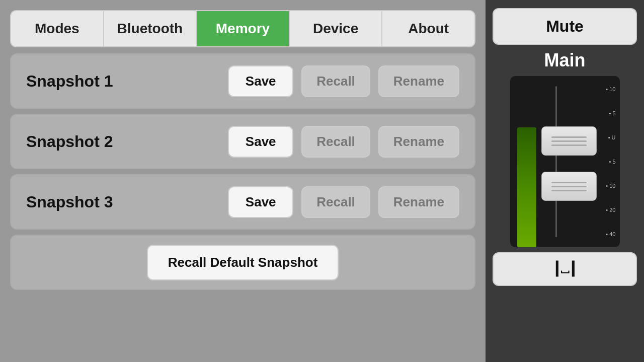 The height and width of the screenshot is (362, 644). I want to click on fader-grip-line-2c, so click(569, 190).